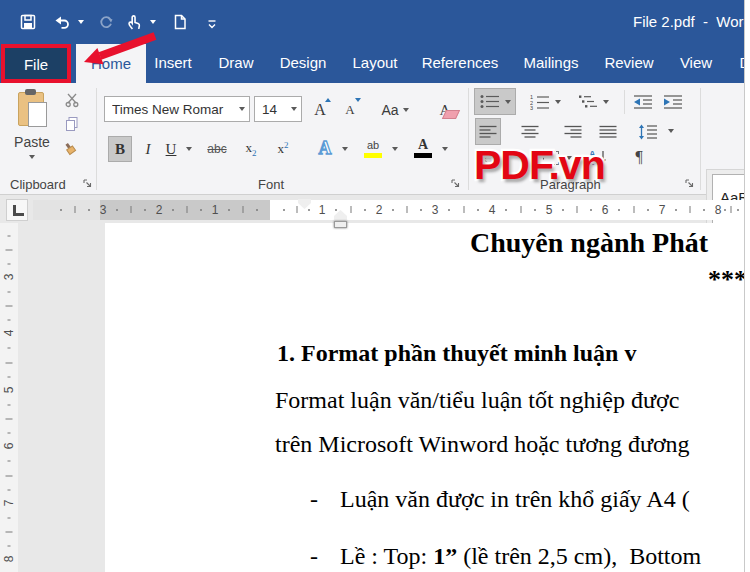 Image resolution: width=750 pixels, height=572 pixels. What do you see at coordinates (372, 210) in the screenshot?
I see `horizontal-ruler: 32112345678` at bounding box center [372, 210].